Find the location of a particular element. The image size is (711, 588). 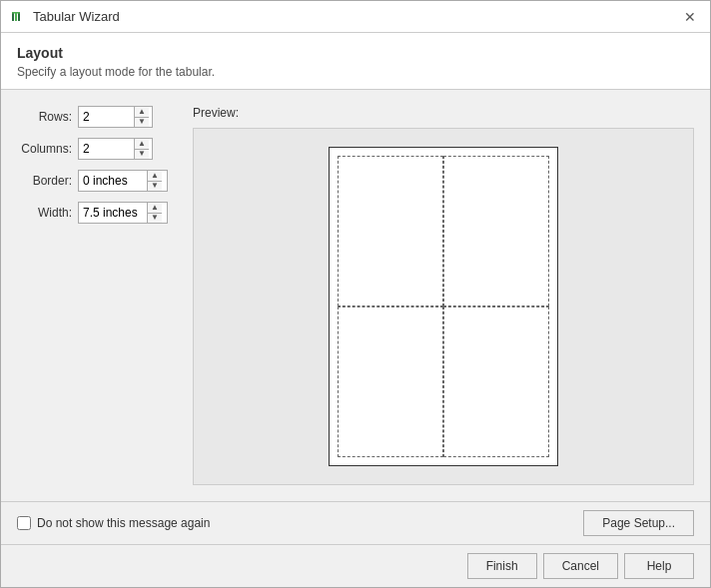

do-not-show-checkbox is located at coordinates (24, 523).